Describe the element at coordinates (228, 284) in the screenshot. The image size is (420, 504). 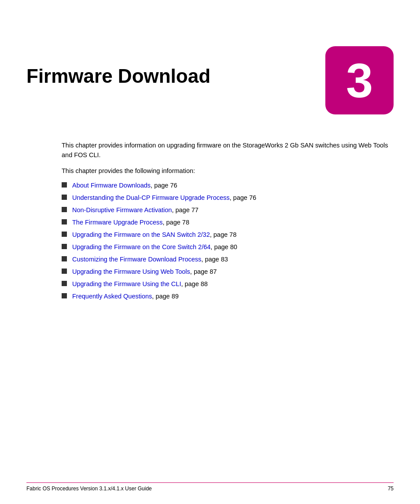
I see `list-item: Upgrading the Firmware Using the CLI, pa…` at that location.